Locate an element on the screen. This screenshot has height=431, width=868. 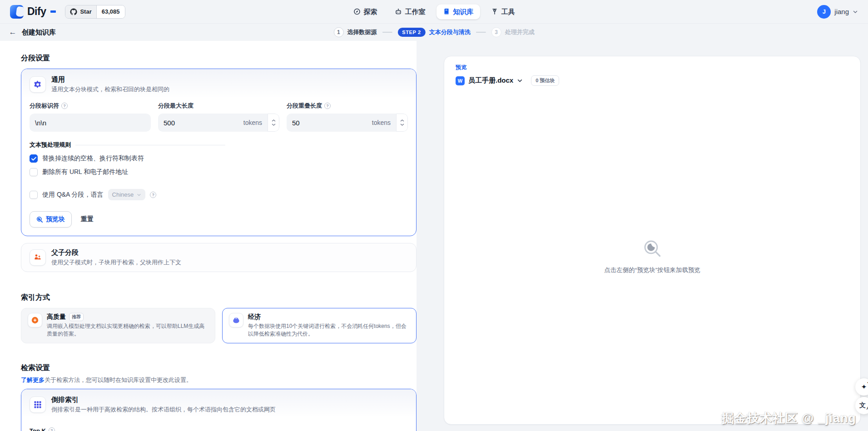
tab-explore: 探索 is located at coordinates (365, 12).